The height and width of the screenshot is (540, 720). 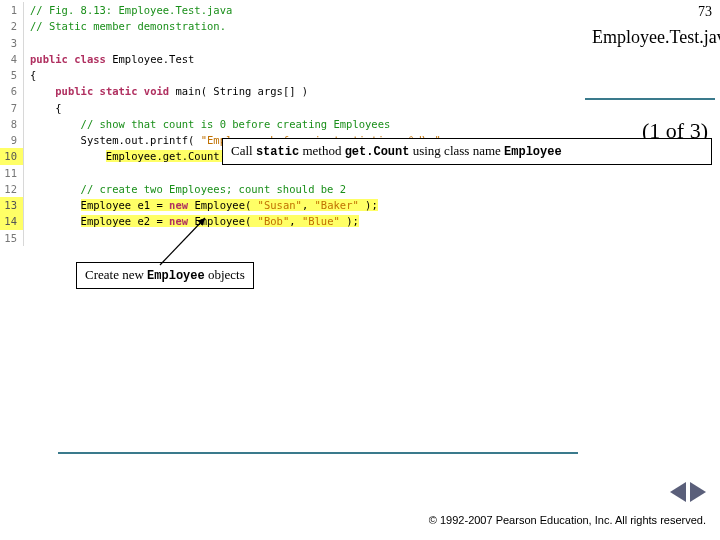 I want to click on code-comment: // create two Employees; count should be…, so click(x=214, y=189).